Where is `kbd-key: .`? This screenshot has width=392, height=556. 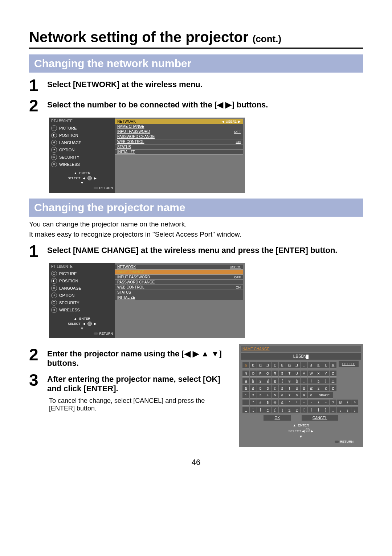
kbd-key: . is located at coordinates (340, 410).